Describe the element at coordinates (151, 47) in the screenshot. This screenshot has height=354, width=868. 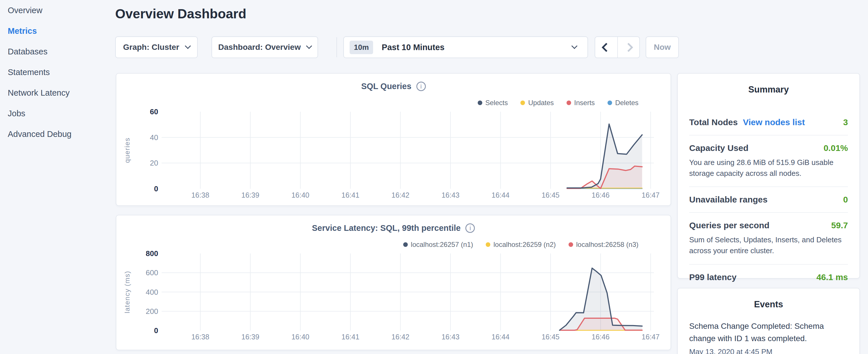
I see `graph-dropdown-label: Graph: Cluster` at that location.